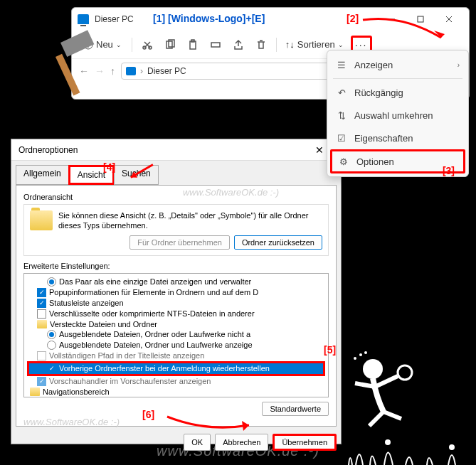  Describe the element at coordinates (179, 242) in the screenshot. I see `btn-apply-folders: Für Ordner übernehmen` at that location.